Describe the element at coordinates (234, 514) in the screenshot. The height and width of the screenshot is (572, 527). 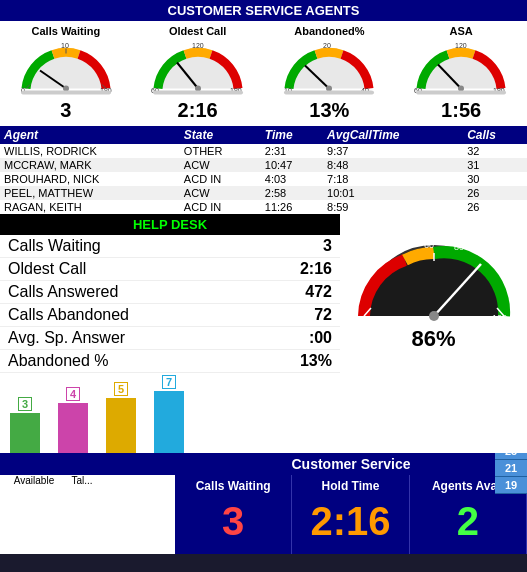
I see `cs-col: Calls Waiting3` at that location.